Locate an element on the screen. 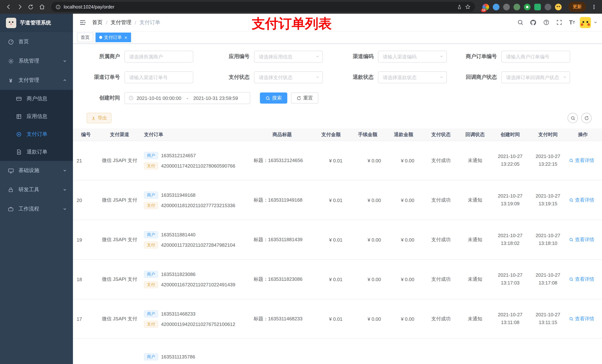  chevron-up-icon is located at coordinates (65, 80).